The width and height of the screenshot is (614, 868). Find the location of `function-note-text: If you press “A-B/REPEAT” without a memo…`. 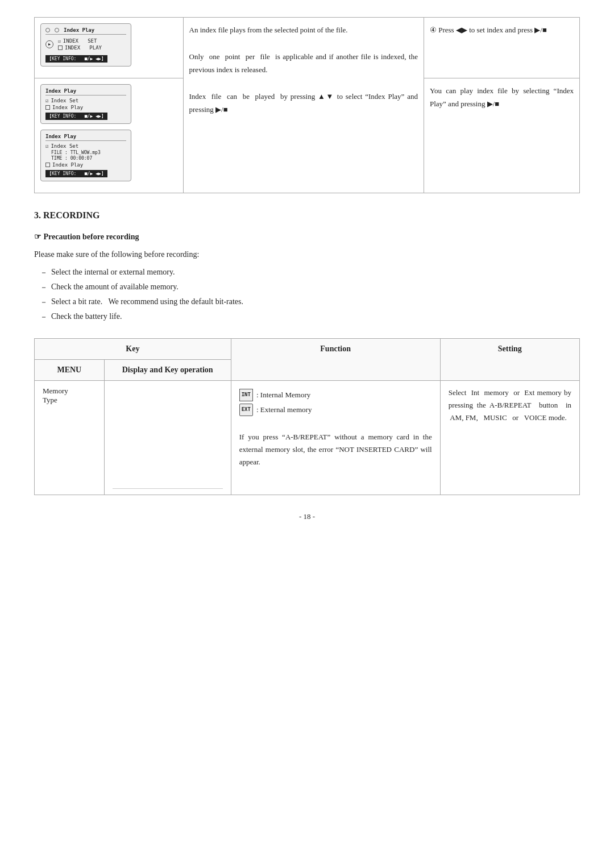

function-note-text: If you press “A-B/REPEAT” without a memo… is located at coordinates (335, 450).